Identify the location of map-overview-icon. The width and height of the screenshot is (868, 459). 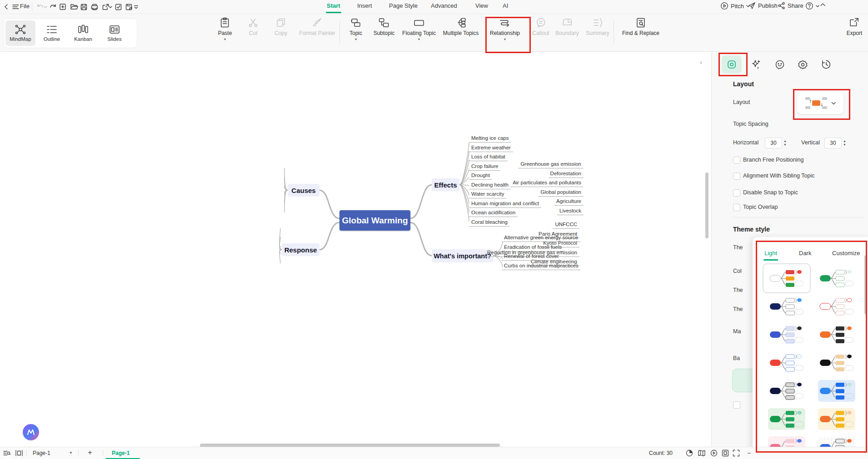
(702, 453).